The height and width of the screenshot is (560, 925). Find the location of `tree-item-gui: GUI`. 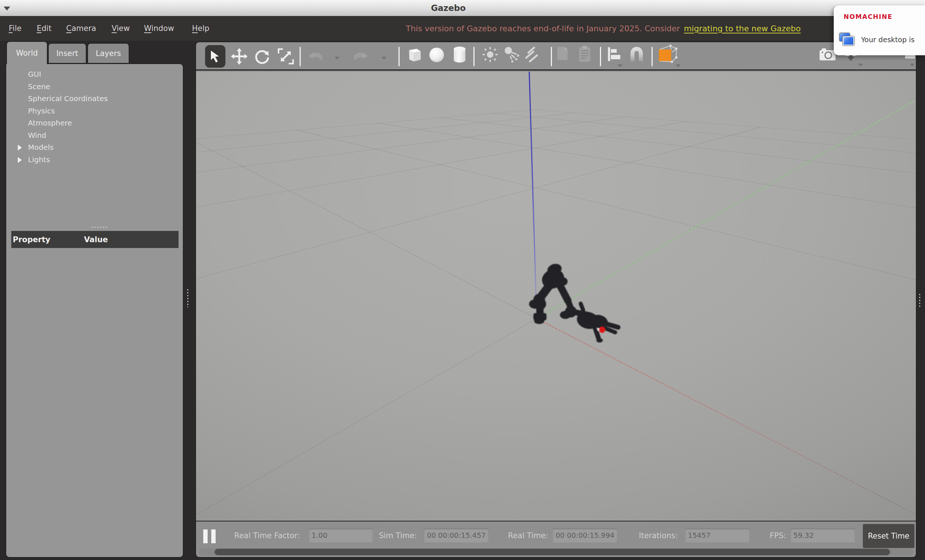

tree-item-gui: GUI is located at coordinates (95, 74).